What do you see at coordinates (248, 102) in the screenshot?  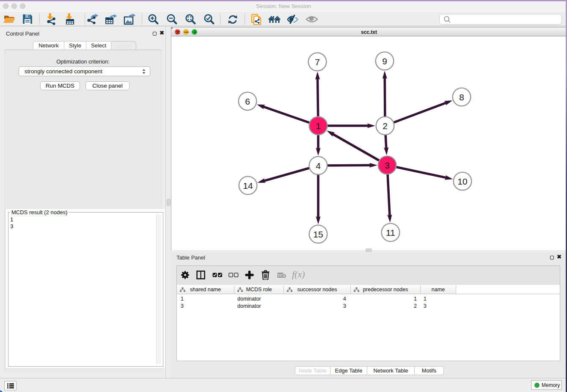 I see `svg-text: 6` at bounding box center [248, 102].